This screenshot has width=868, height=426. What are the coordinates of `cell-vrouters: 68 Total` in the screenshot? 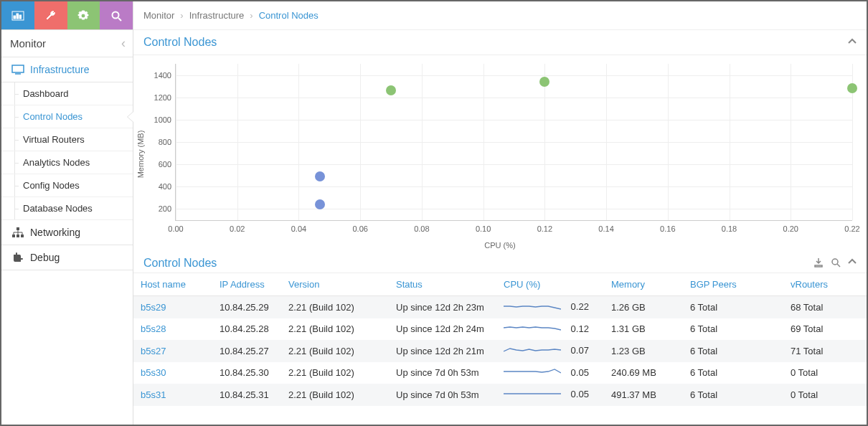 It's located at (825, 307).